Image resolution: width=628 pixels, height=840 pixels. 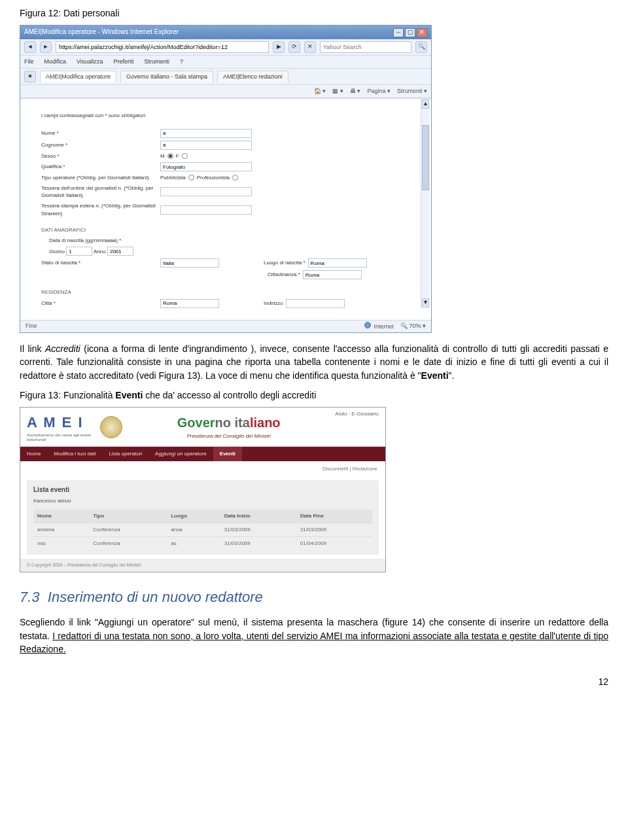 What do you see at coordinates (314, 642) in the screenshot?
I see `redattori-note-underlined: I redattori di una testata non sono, a l…` at bounding box center [314, 642].